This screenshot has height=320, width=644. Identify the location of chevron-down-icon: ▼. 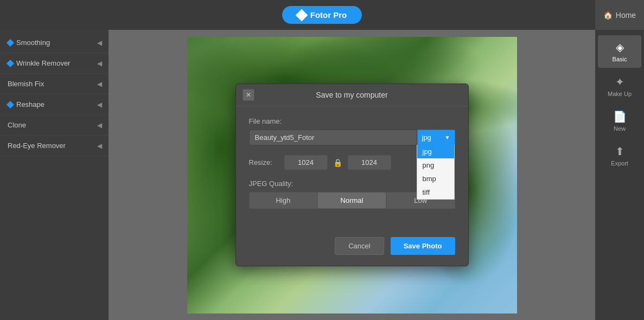
(448, 138).